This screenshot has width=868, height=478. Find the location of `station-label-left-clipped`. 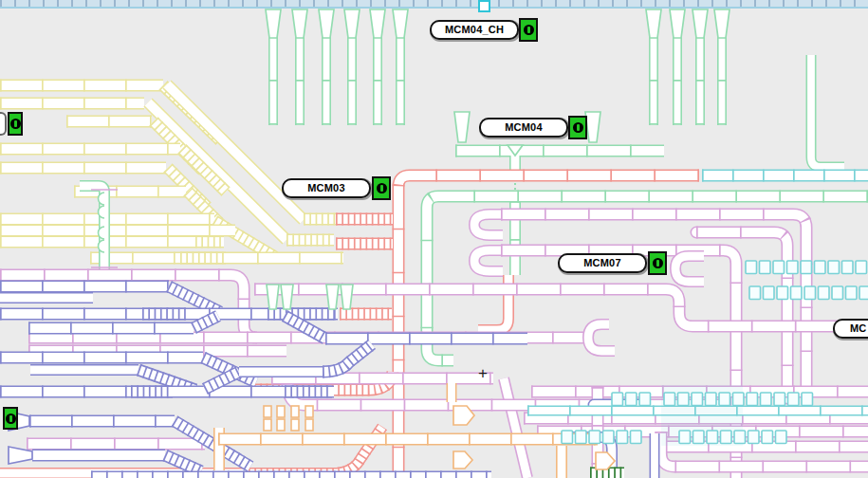

station-label-left-clipped is located at coordinates (4, 123).